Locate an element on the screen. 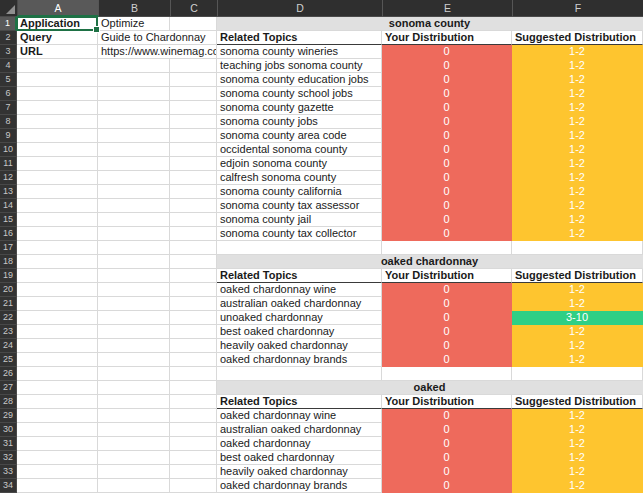  cell-C19 is located at coordinates (194, 276).